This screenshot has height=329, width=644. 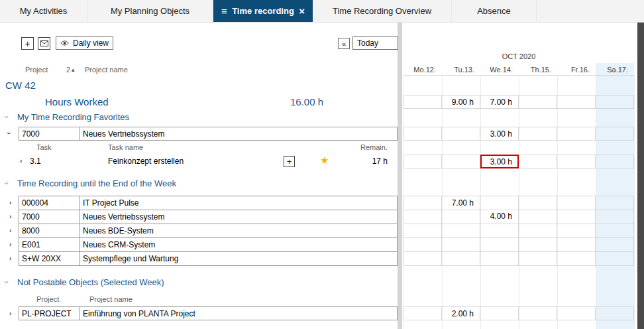 What do you see at coordinates (239, 231) in the screenshot?
I see `project-name-cell: Neues BDE-System` at bounding box center [239, 231].